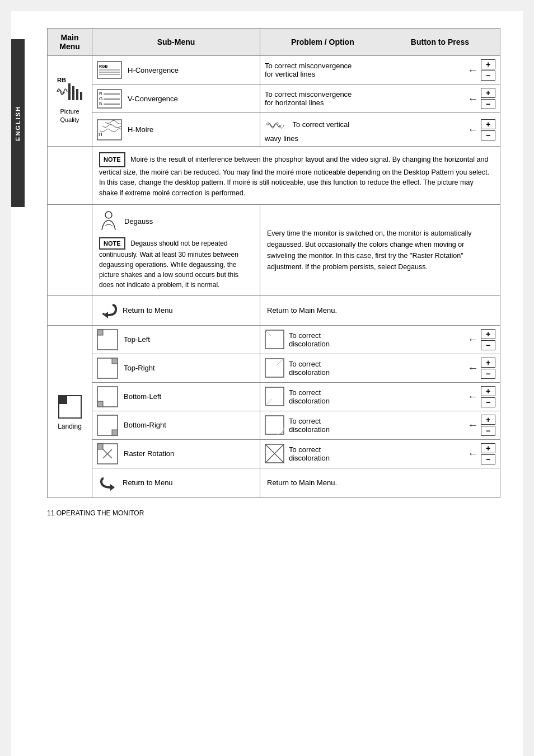  I want to click on top-right-problem: To correctdiscoloration ← + −, so click(381, 368).